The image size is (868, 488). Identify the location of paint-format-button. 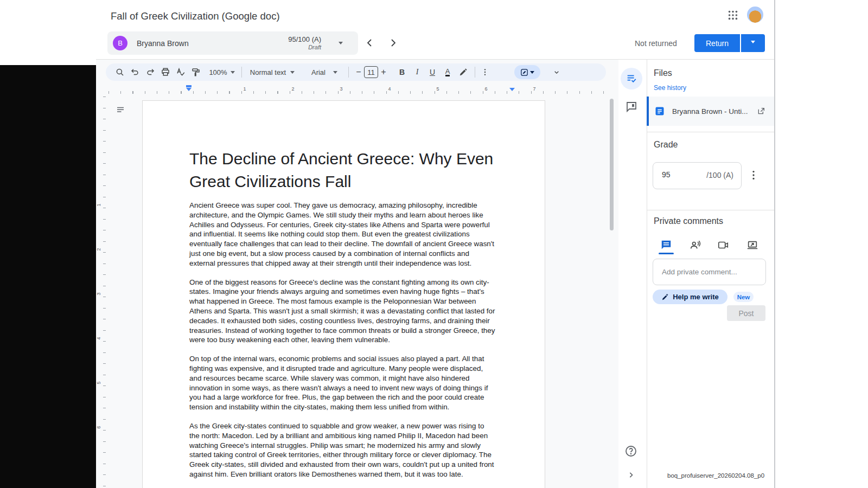
(196, 72).